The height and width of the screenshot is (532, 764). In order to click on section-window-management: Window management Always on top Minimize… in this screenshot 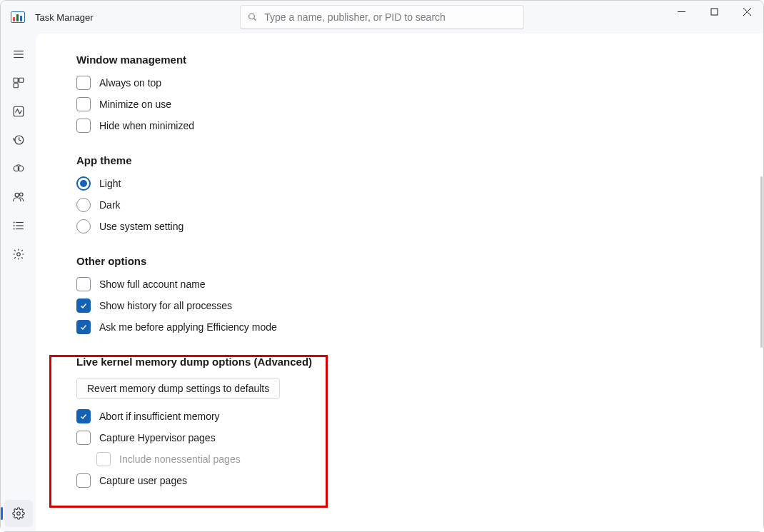, I will do `click(404, 93)`.